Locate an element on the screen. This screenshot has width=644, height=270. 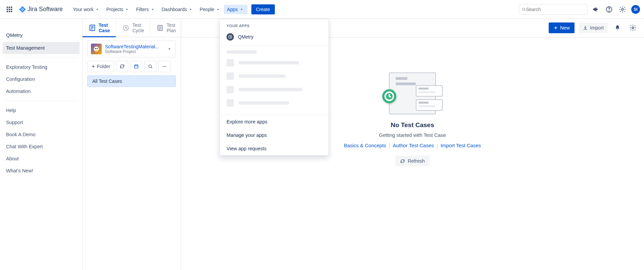
test-case-icon is located at coordinates (92, 28).